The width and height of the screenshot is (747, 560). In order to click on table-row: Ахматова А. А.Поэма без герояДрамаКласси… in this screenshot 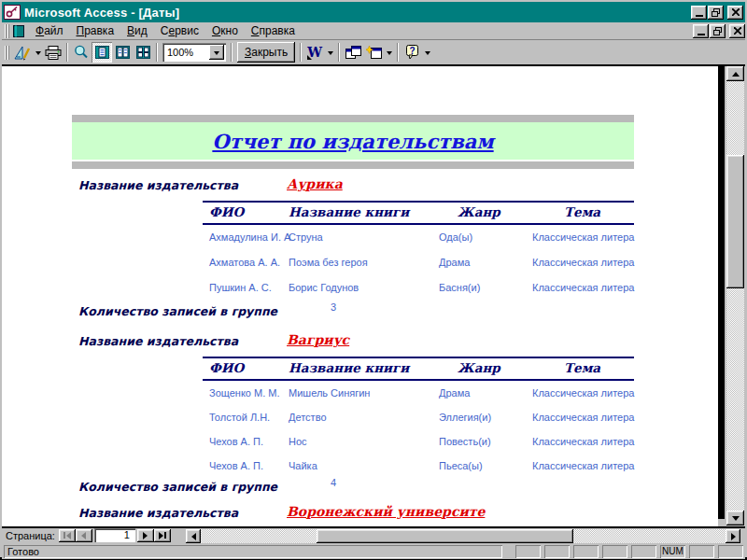, I will do `click(360, 263)`.